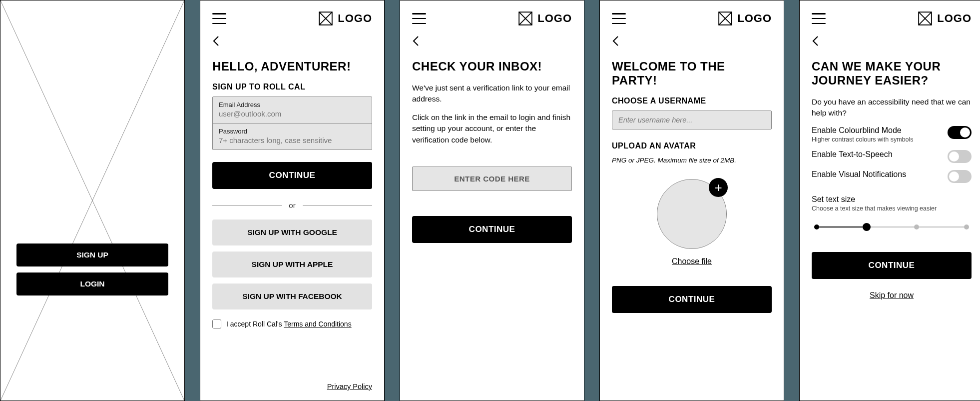 The image size is (980, 401). Describe the element at coordinates (718, 188) in the screenshot. I see `add-avatar-button: +` at that location.